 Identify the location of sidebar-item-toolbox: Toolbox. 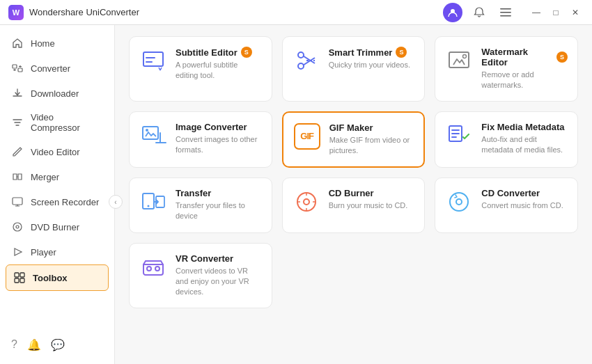
(57, 278).